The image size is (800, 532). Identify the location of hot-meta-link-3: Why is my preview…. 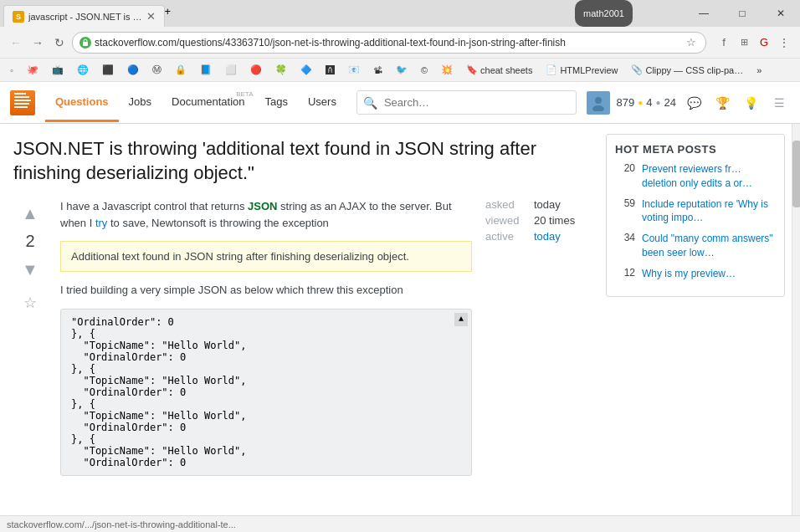
(689, 274).